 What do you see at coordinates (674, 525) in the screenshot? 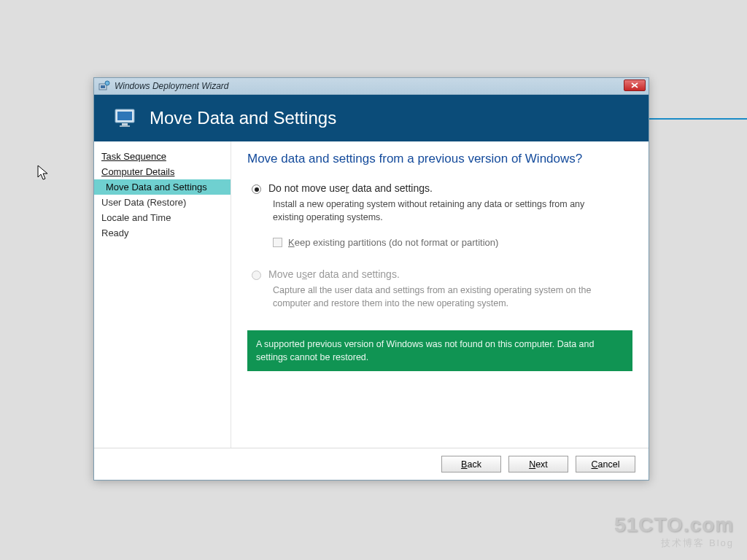
I see `watermark-line1: 51CTO.com` at bounding box center [674, 525].